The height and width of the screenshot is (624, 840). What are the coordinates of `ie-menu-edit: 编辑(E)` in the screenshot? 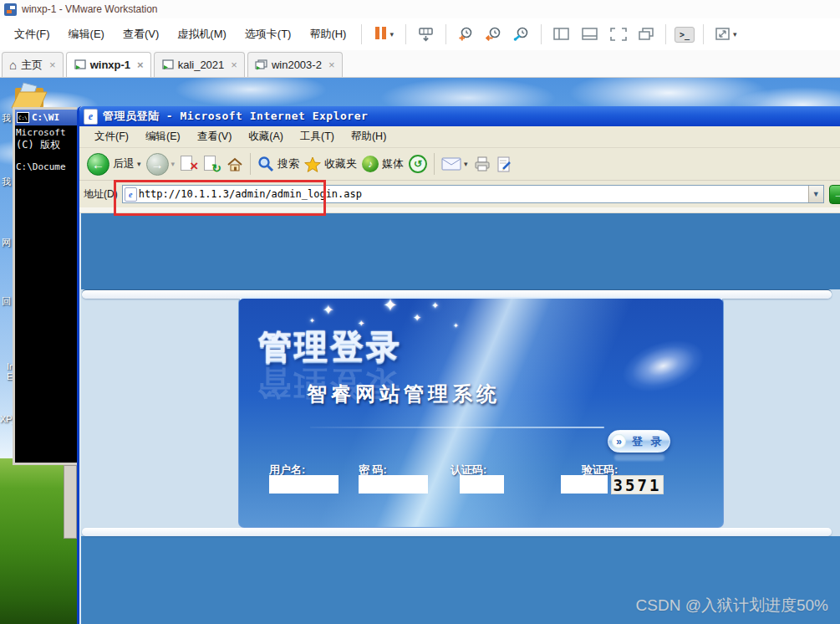 It's located at (163, 137).